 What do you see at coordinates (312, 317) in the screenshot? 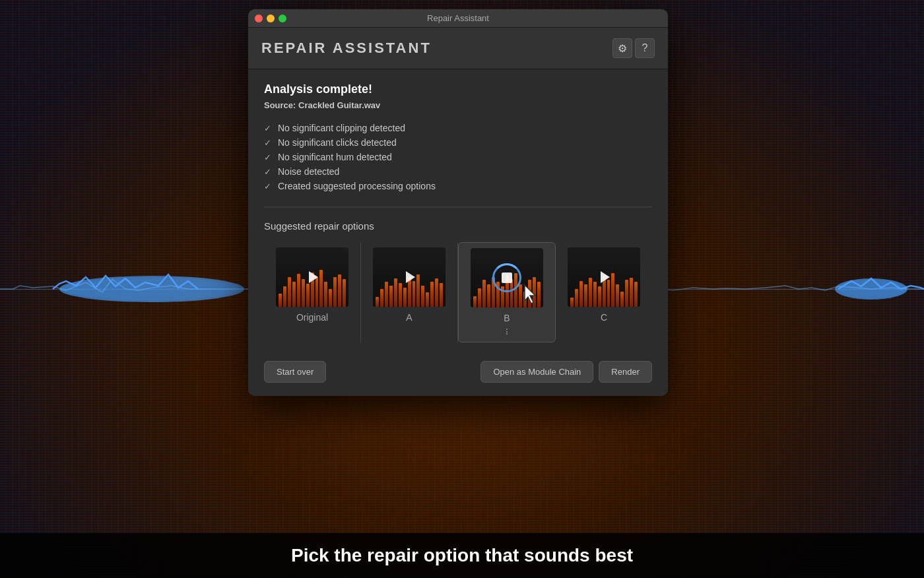
I see `option-label-original: Original` at bounding box center [312, 317].